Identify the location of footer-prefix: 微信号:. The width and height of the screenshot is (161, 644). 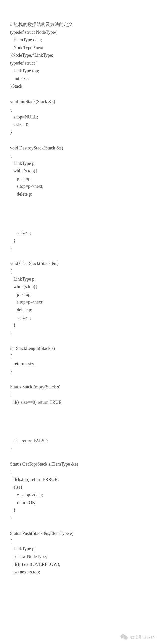
(136, 637).